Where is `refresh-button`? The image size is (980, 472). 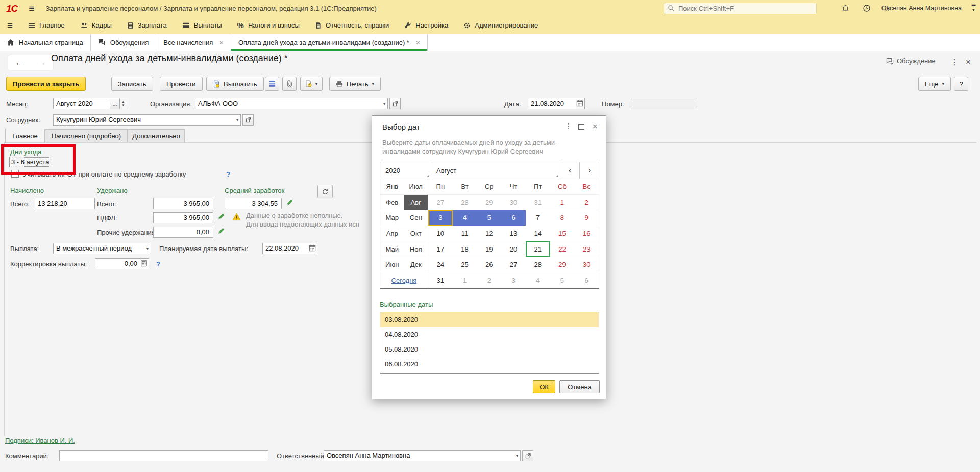 refresh-button is located at coordinates (325, 192).